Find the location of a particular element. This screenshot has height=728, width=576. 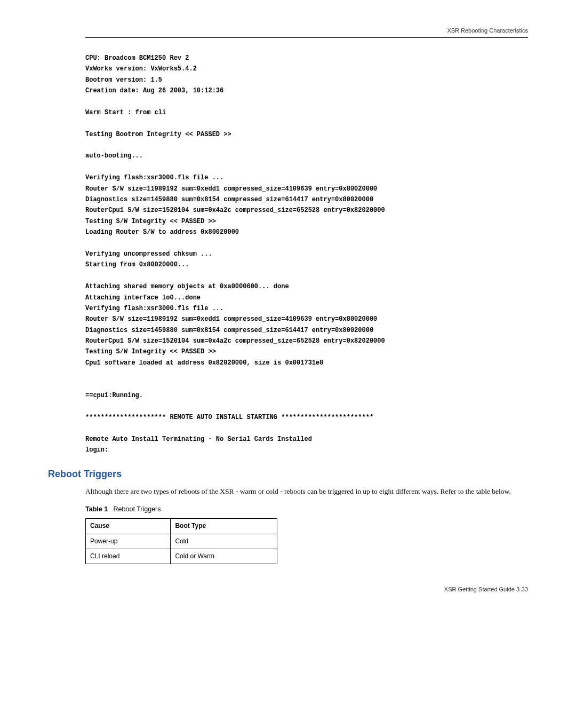

section-heading: Reboot Triggers is located at coordinates (288, 474).